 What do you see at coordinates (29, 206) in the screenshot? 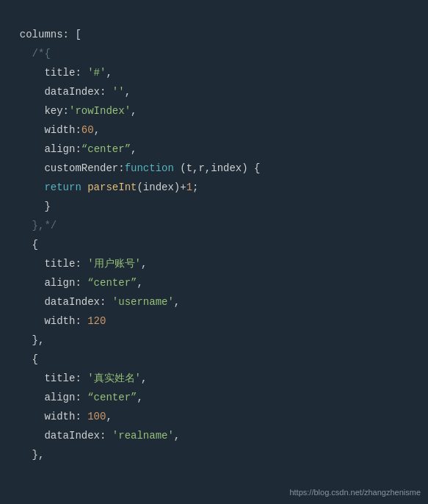
I see `code-token: }` at bounding box center [29, 206].